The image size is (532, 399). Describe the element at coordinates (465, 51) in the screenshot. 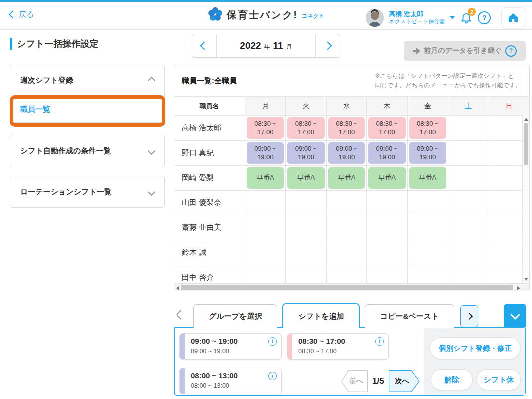

I see `carry-over-previous-month-button: 前月のデータを引き継ぐ ?` at that location.